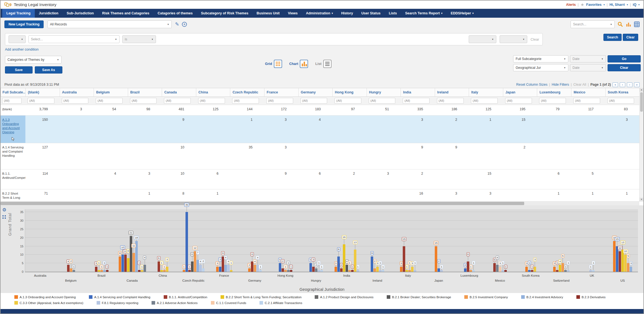 This screenshot has width=644, height=314. What do you see at coordinates (424, 13) in the screenshot?
I see `nav-item-search-terms-report: Search Terms Report▾` at bounding box center [424, 13].